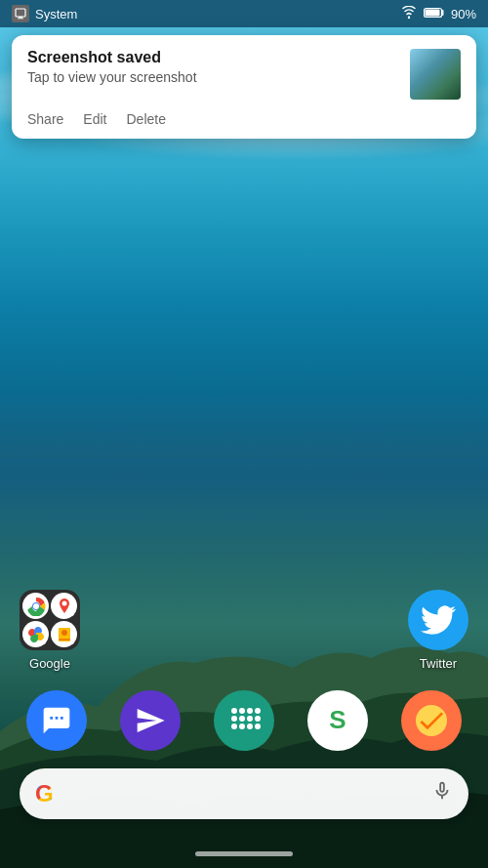 This screenshot has width=488, height=868. What do you see at coordinates (434, 14) in the screenshot?
I see `battery-icon` at bounding box center [434, 14].